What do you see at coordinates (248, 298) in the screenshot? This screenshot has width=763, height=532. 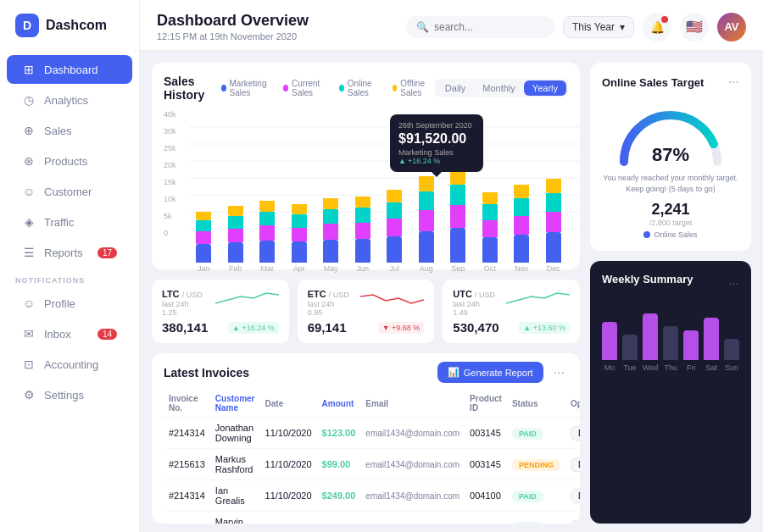 I see `stat-mini-chart` at bounding box center [248, 298].